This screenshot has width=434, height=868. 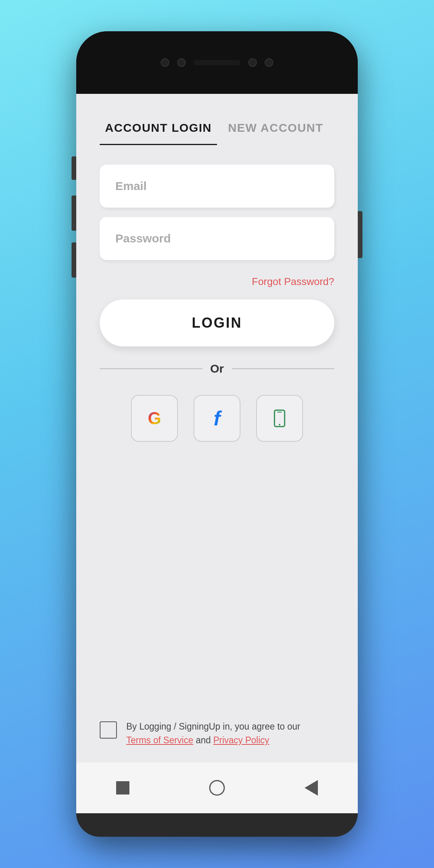 I want to click on divider-or-text: Or, so click(x=217, y=369).